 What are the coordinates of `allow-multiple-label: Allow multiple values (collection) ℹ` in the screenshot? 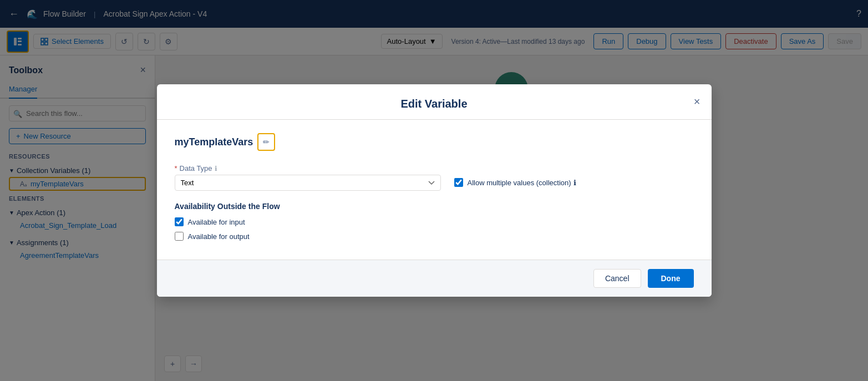 It's located at (522, 183).